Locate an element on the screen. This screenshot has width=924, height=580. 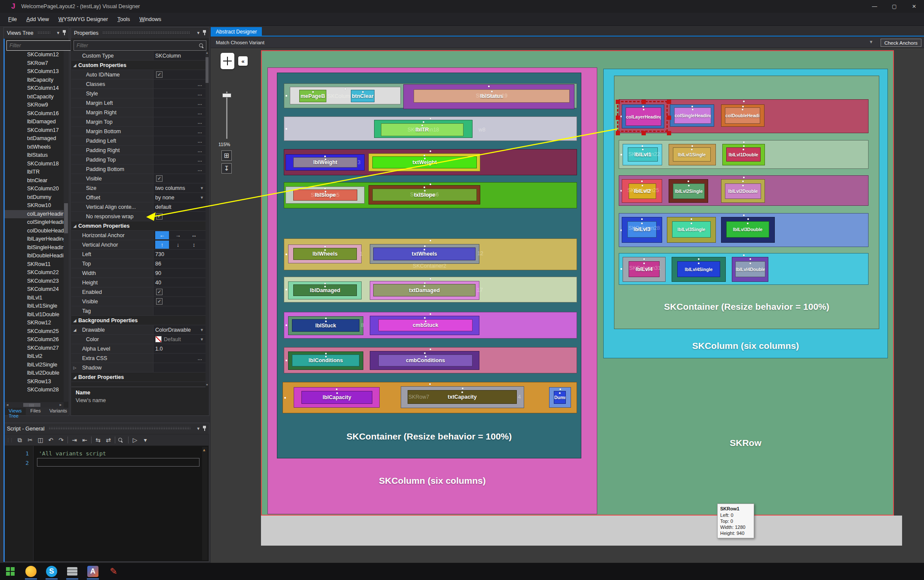
lbl-lvl3: lblLvl3 is located at coordinates (642, 229).